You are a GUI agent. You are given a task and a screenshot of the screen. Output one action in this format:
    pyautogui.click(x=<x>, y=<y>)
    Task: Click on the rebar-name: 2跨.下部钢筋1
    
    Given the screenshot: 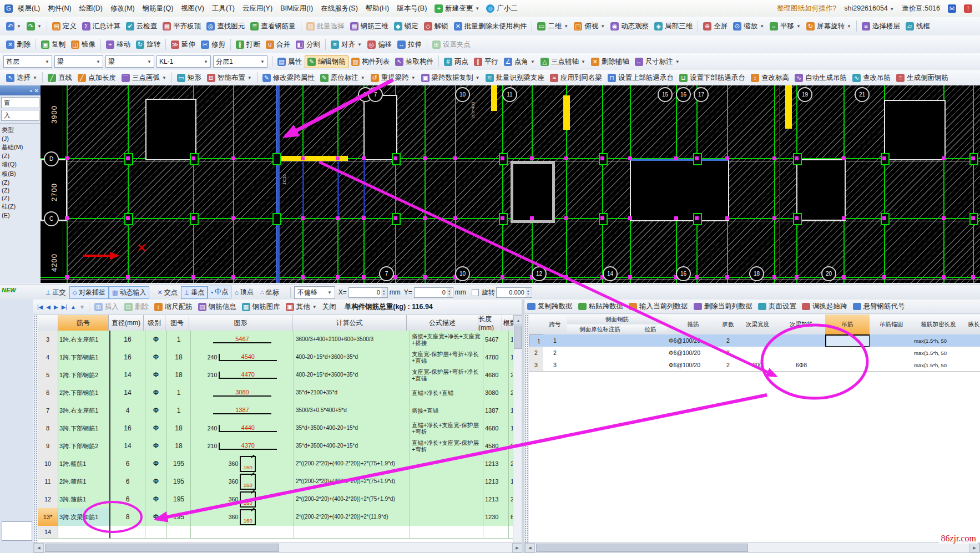 What is the action you would take?
    pyautogui.click(x=84, y=393)
    